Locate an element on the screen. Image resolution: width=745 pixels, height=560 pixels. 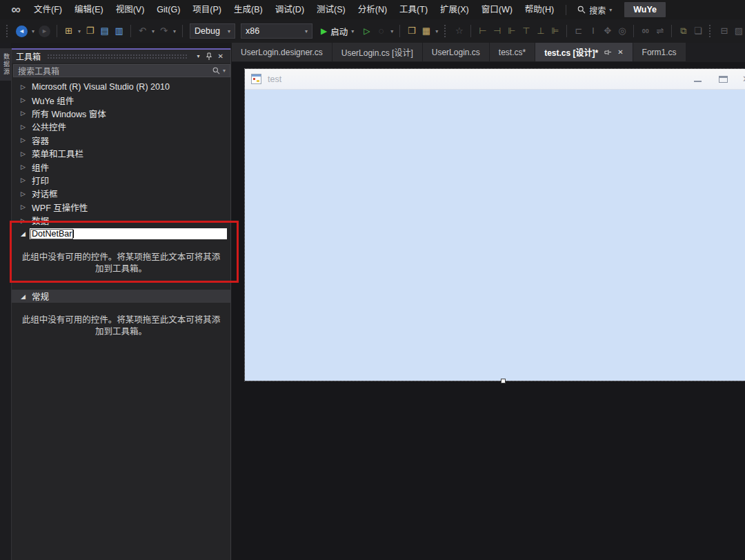
menu-item-7: 测试(S) is located at coordinates (331, 10).